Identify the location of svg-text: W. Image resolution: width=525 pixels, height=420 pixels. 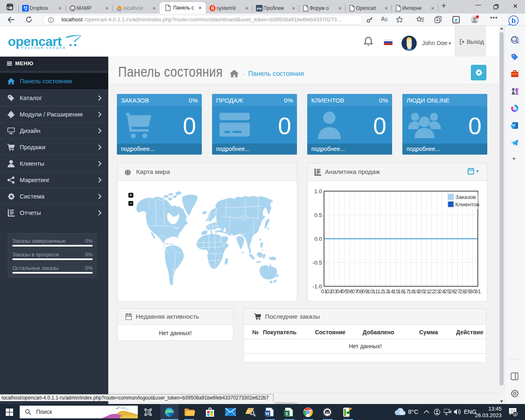
(267, 413).